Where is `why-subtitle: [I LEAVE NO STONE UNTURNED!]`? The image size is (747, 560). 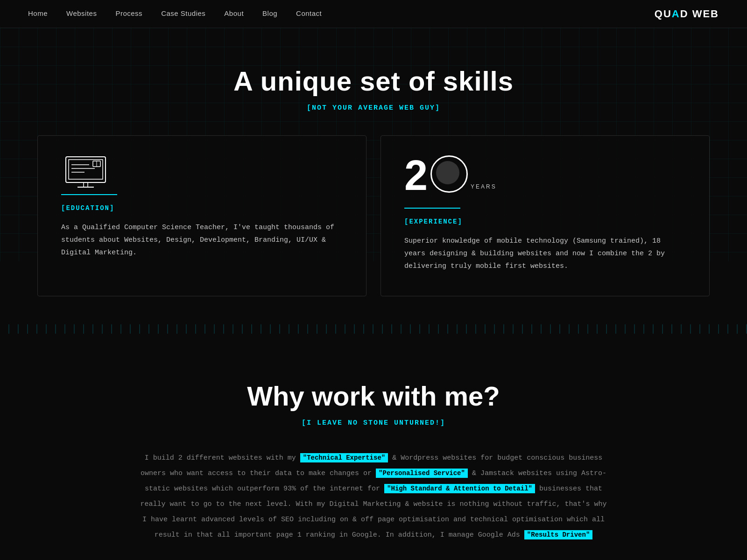 why-subtitle: [I LEAVE NO STONE UNTURNED!] is located at coordinates (374, 423).